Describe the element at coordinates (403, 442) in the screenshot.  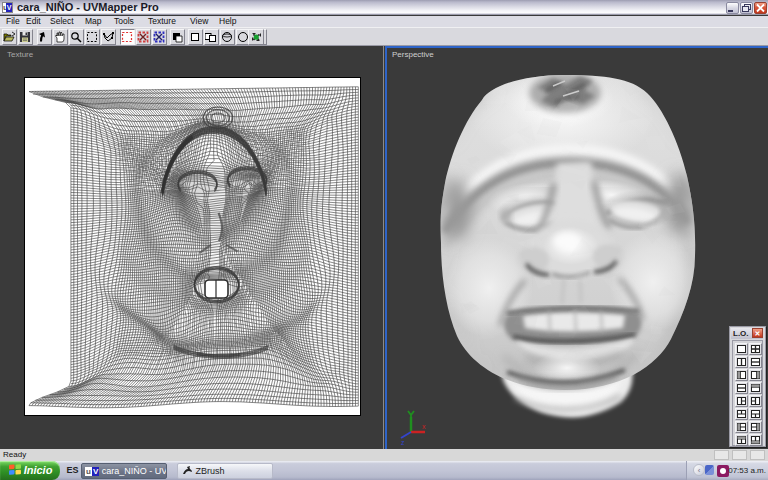
I see `svg-text: z` at that location.